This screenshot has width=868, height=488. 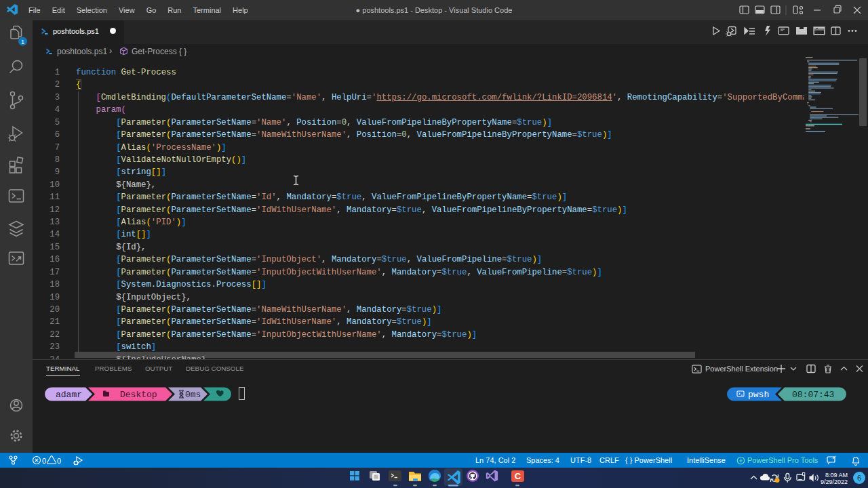 I want to click on svg-text: 0ms, so click(x=193, y=394).